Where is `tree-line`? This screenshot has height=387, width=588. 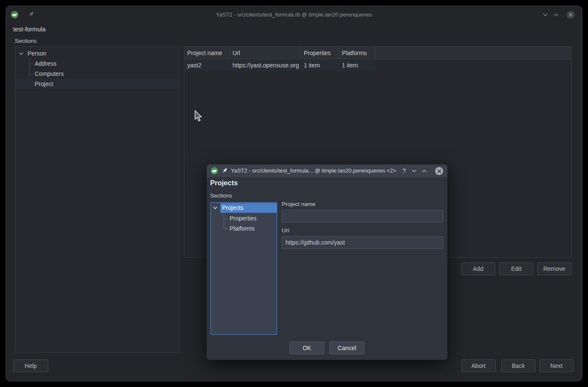 tree-line is located at coordinates (218, 203).